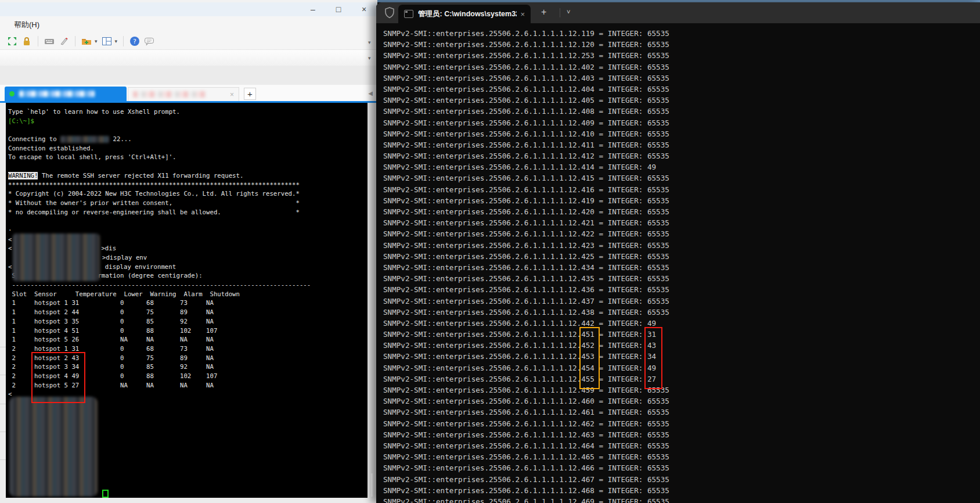 The width and height of the screenshot is (980, 503). I want to click on session-tab-active, so click(66, 94).